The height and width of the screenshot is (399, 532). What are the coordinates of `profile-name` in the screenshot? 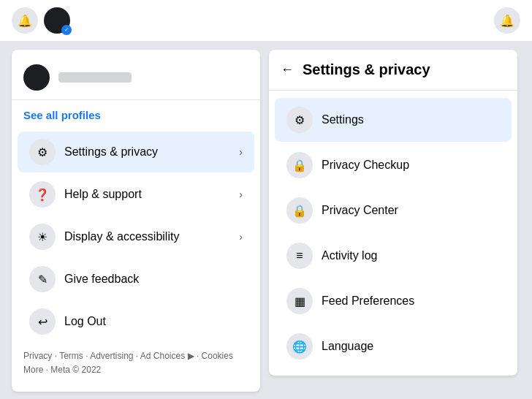 It's located at (95, 77).